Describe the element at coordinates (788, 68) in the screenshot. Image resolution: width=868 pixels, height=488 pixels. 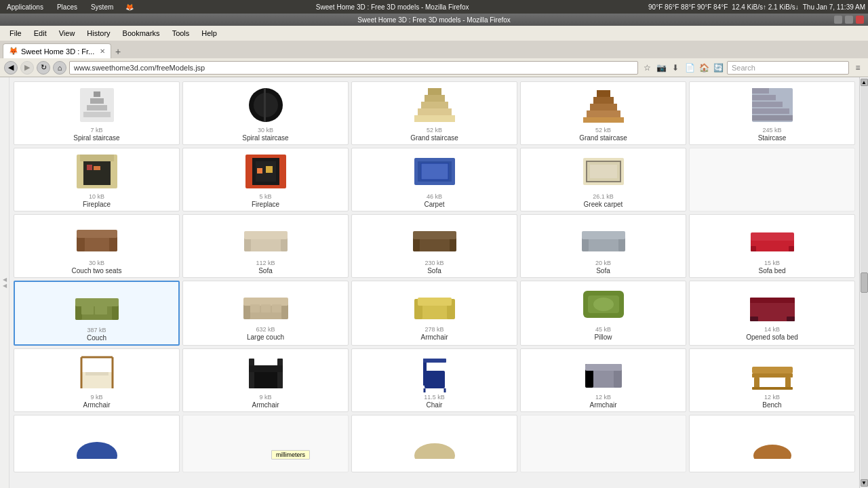
I see `search-field: Search` at that location.